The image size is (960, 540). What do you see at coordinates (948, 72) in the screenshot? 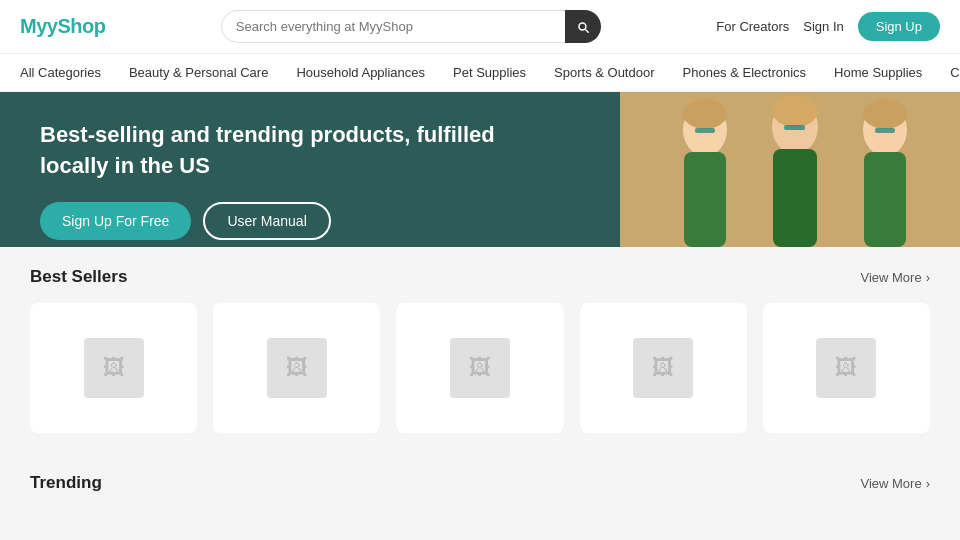
I see `nav-item-computers: Computers & Office` at bounding box center [948, 72].